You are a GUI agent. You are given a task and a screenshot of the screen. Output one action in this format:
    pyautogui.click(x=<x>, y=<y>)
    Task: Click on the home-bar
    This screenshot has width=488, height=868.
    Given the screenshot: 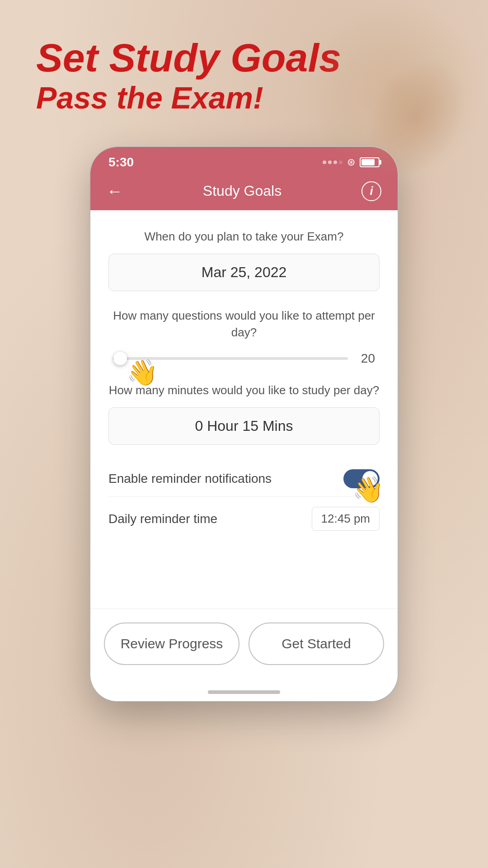 What is the action you would take?
    pyautogui.click(x=244, y=692)
    